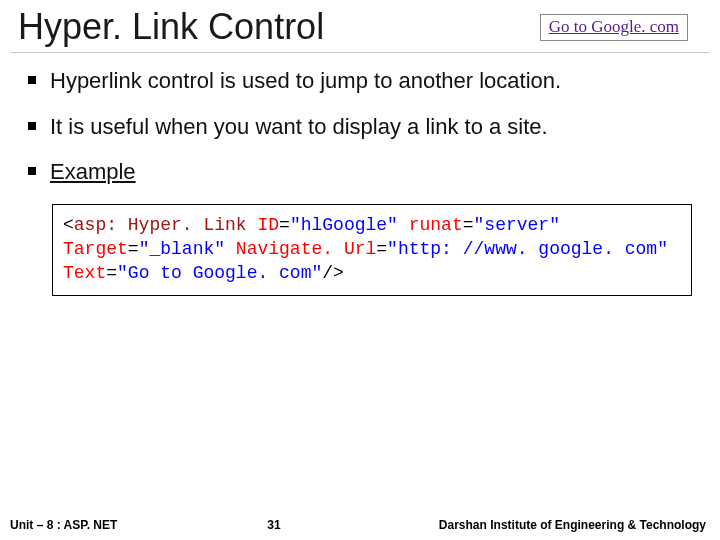 This screenshot has height=540, width=720. Describe the element at coordinates (160, 225) in the screenshot. I see `code-token: asp: Hyper. Link` at that location.